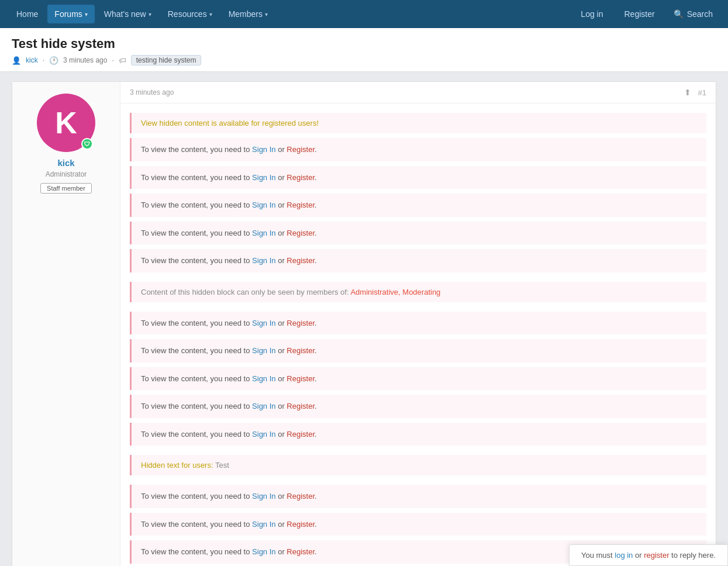 This screenshot has height=566, width=728. I want to click on reply-login-link: log in, so click(623, 555).